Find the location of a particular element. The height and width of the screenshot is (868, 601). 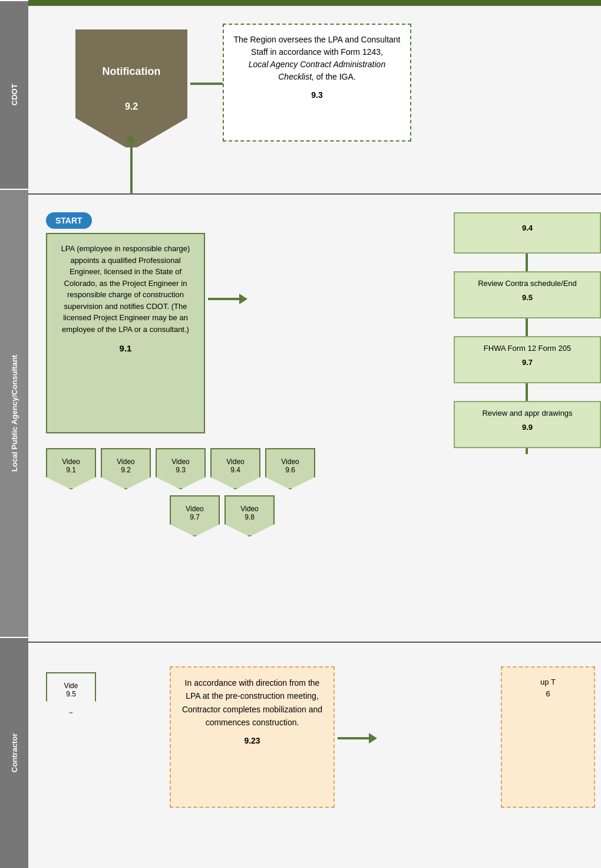

box-9-4-num: 9.4 is located at coordinates (527, 228).